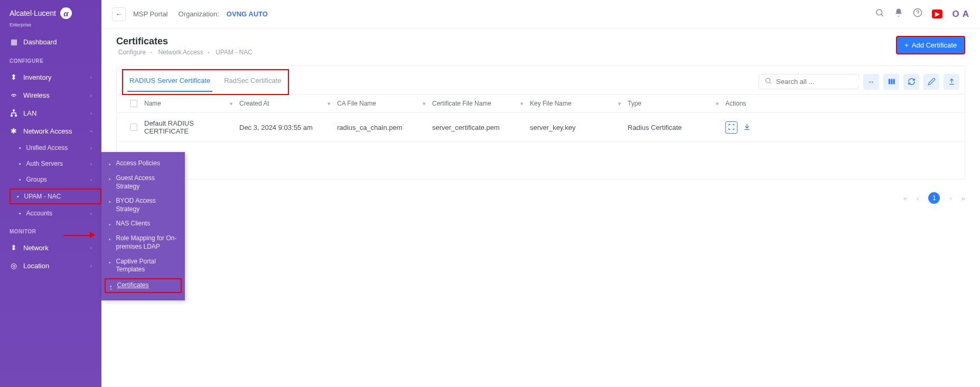 Image resolution: width=980 pixels, height=387 pixels. I want to click on col-label: Certificate File Name, so click(462, 103).